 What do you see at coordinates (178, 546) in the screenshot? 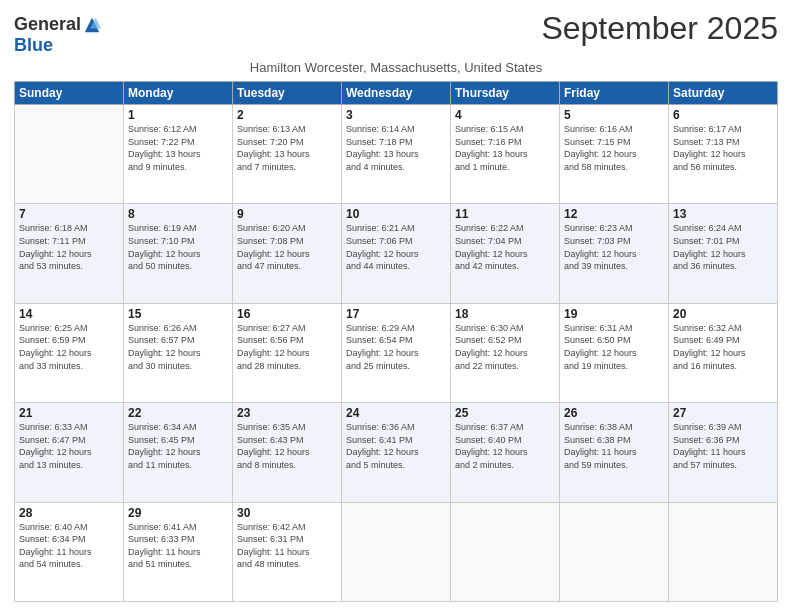
I see `day-info: Sunrise: 6:41 AM Sunset: 6:33 PM Dayligh…` at bounding box center [178, 546].